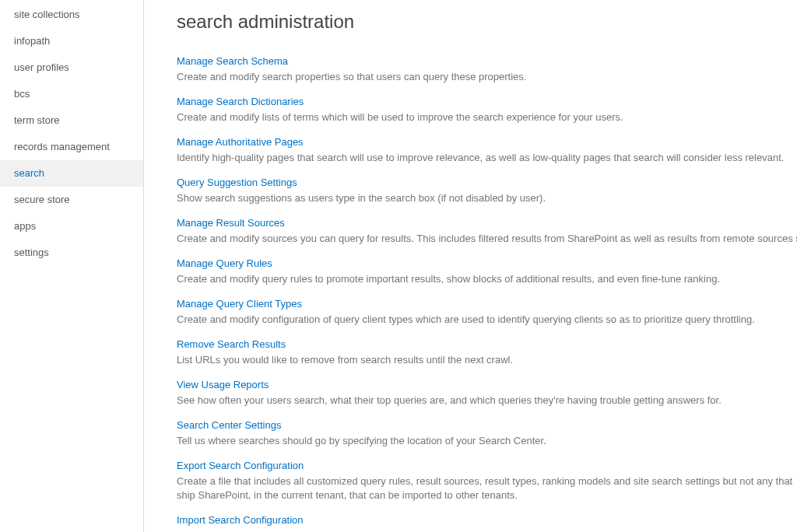 This screenshot has height=532, width=797. Describe the element at coordinates (487, 183) in the screenshot. I see `admin-item-link: Query Suggestion Settings` at that location.